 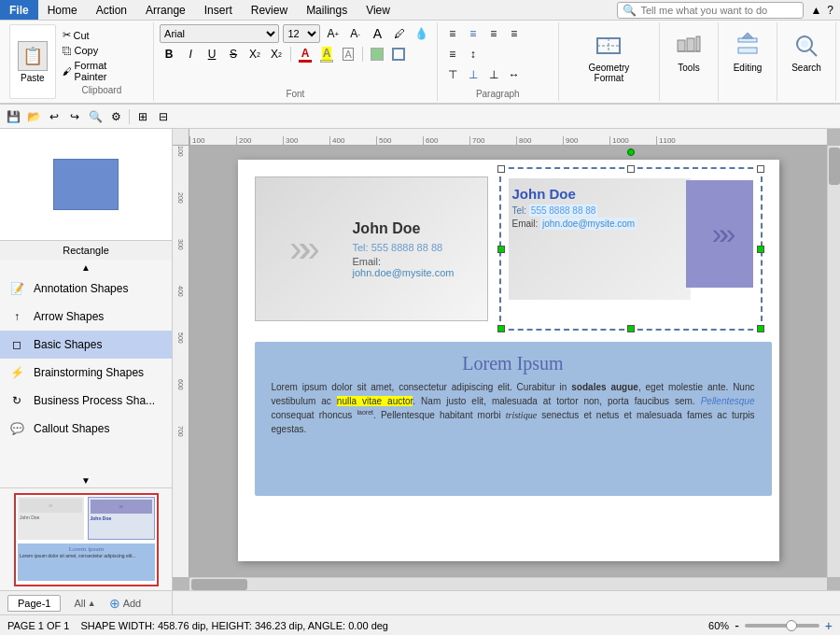 I want to click on insert-menu: Insert, so click(x=218, y=10).